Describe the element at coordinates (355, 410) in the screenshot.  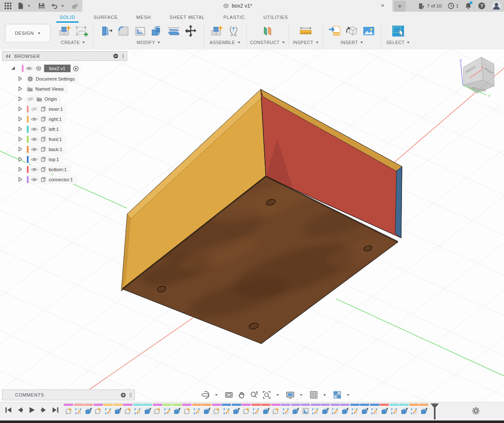
I see `timeline-feature-30-sketch` at that location.